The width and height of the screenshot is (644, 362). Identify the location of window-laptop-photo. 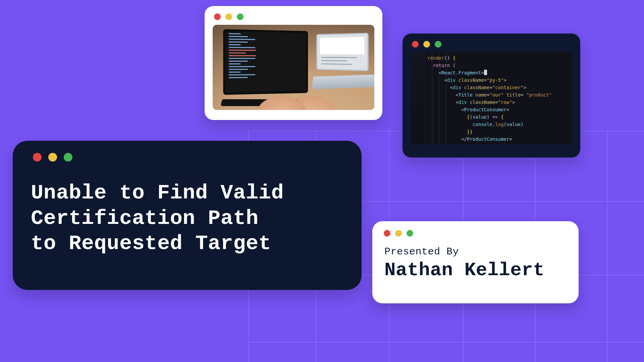
(293, 63).